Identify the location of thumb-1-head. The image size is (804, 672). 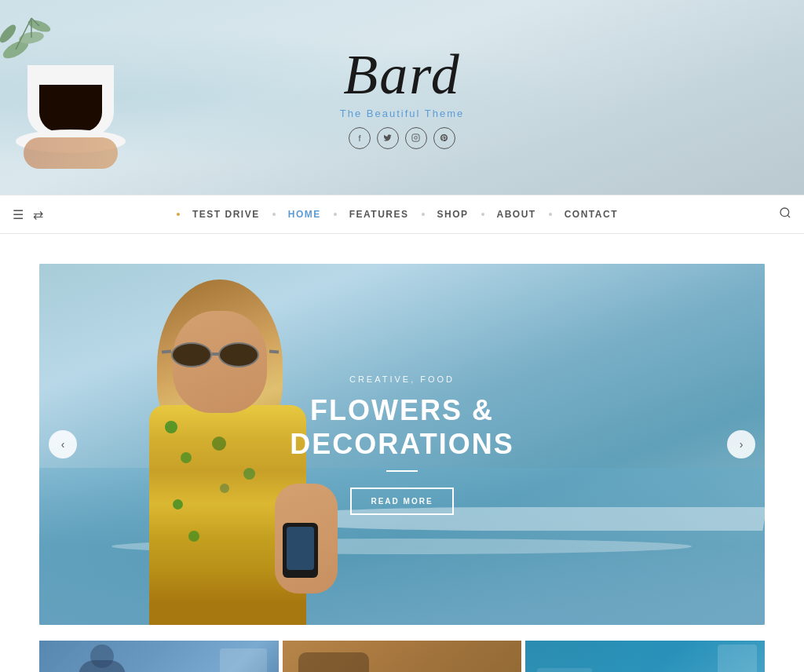
(102, 656).